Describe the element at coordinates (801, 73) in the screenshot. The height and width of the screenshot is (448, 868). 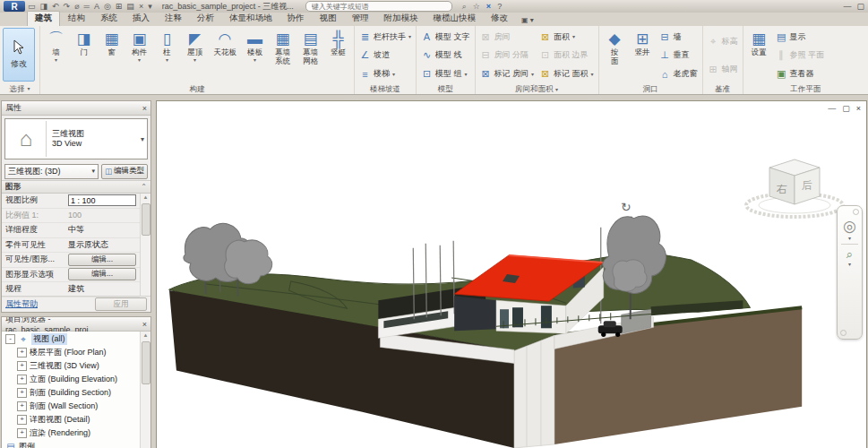
I see `viewer-button: ▣ 查看器` at that location.